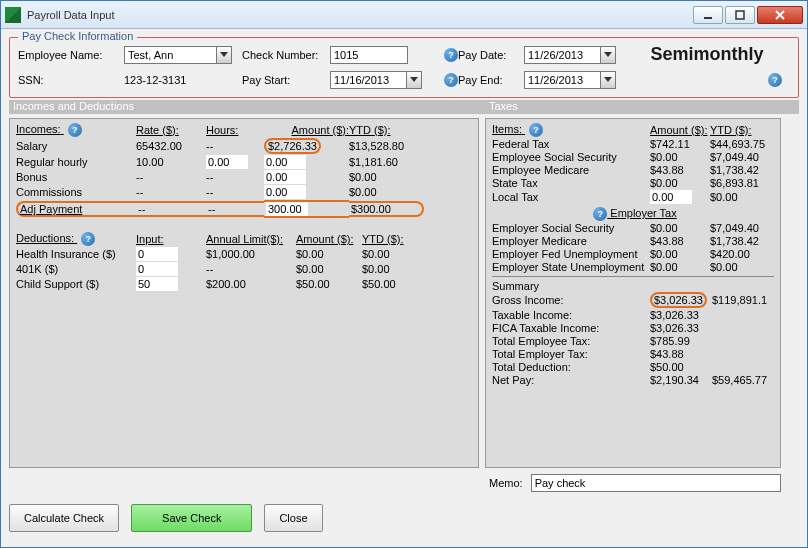 This screenshot has width=808, height=548. What do you see at coordinates (306, 130) in the screenshot?
I see `amount-header: Amount ($):` at bounding box center [306, 130].